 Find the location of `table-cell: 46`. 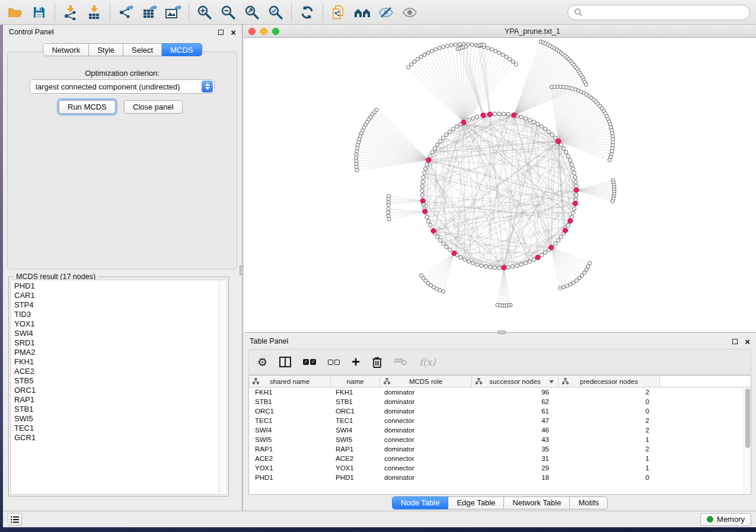

table-cell: 46 is located at coordinates (515, 430).